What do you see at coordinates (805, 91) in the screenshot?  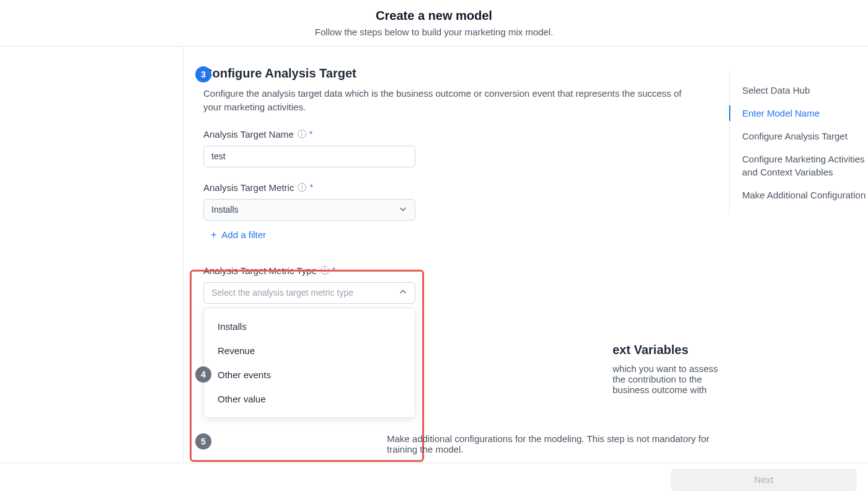 I see `sidenav-item-select-data-hub: Select Data Hub` at bounding box center [805, 91].